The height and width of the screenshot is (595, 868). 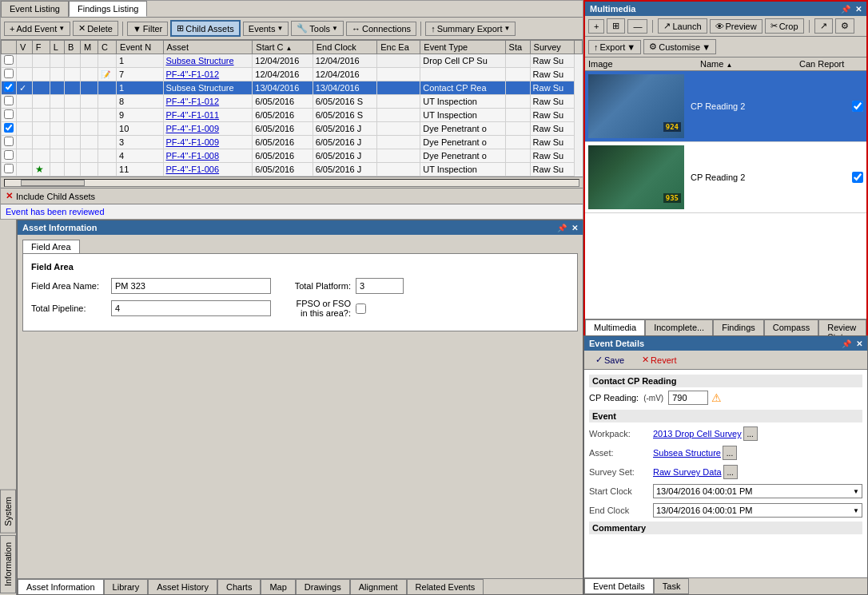 What do you see at coordinates (345, 115) in the screenshot?
I see `col-endclock: 6/05/2016 S` at bounding box center [345, 115].